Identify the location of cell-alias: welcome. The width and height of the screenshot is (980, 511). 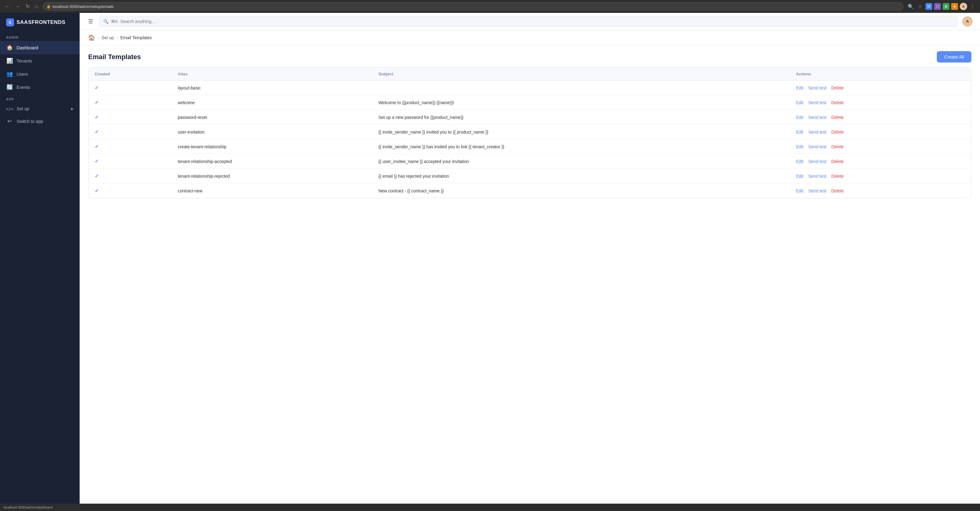
(272, 103).